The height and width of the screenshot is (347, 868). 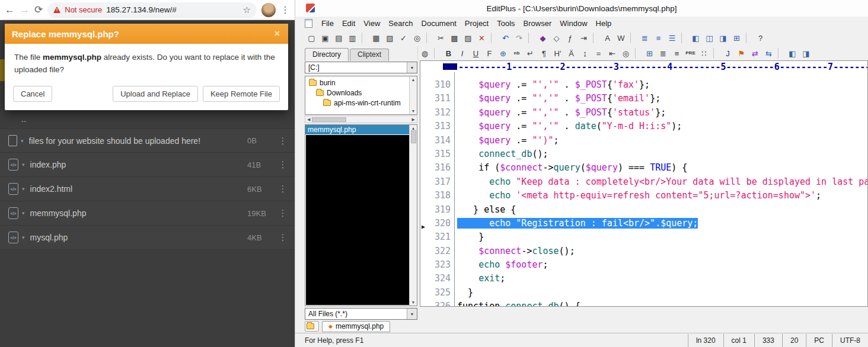 What do you see at coordinates (806, 53) in the screenshot?
I see `split-vertical-button: ◨` at bounding box center [806, 53].